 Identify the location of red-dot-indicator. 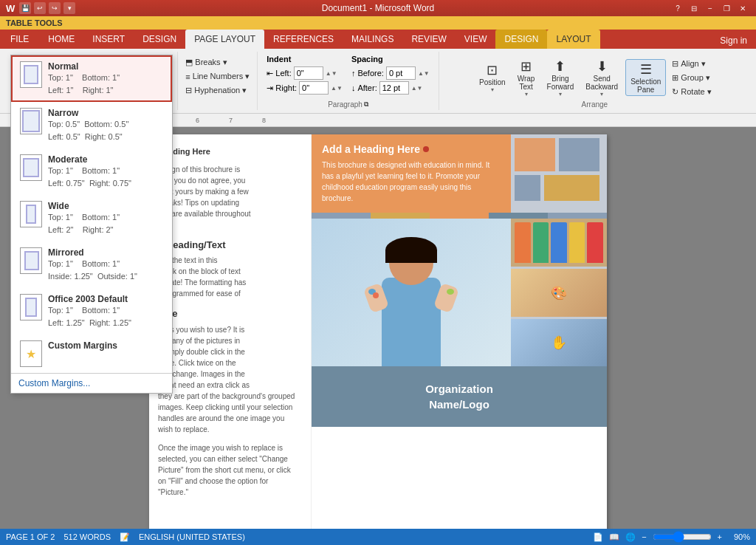
(426, 149).